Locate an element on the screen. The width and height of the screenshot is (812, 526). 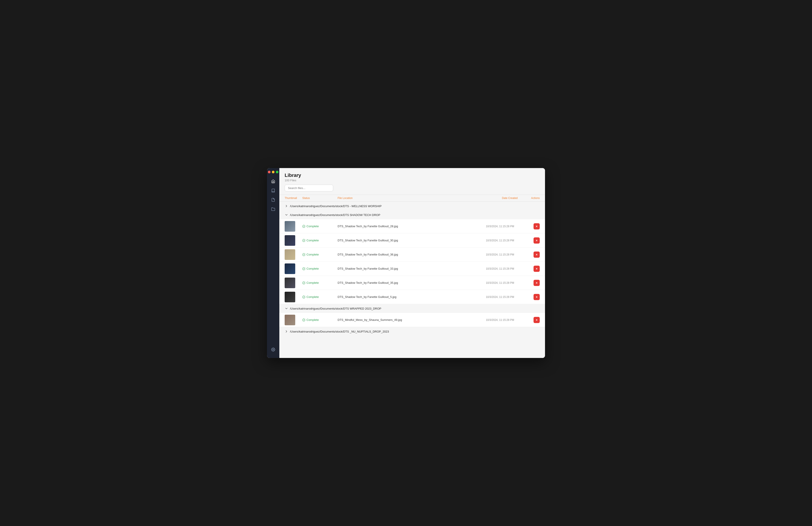
file-row-1: Complete DTS_Shadow Tech_by Fanette Guil… is located at coordinates (412, 226).